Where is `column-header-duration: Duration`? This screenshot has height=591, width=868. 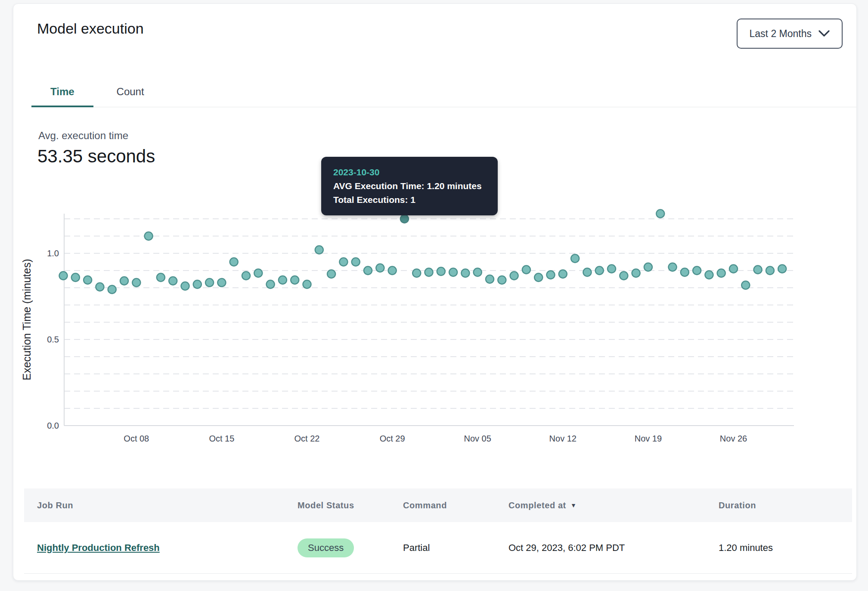
column-header-duration: Duration is located at coordinates (785, 506).